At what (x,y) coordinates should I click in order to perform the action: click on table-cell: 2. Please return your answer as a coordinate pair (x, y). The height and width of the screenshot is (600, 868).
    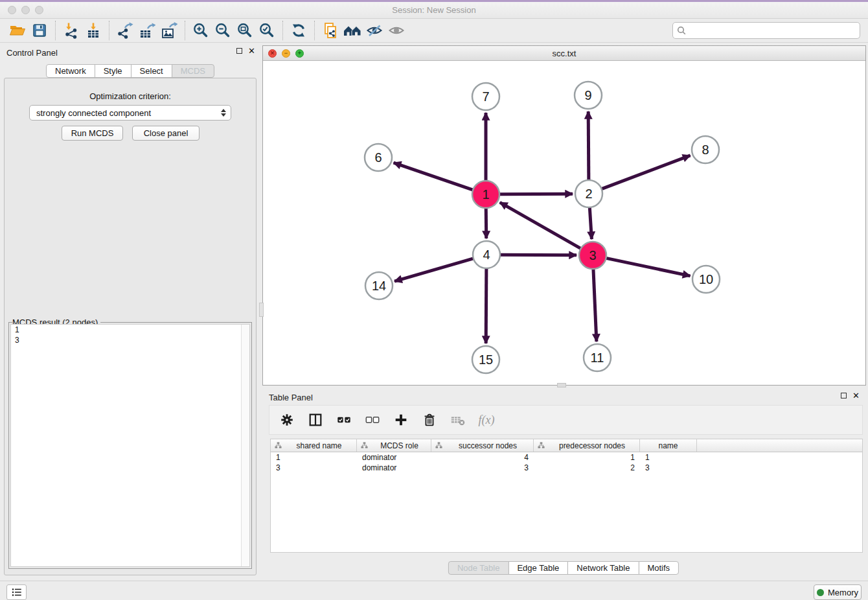
    Looking at the image, I should click on (587, 468).